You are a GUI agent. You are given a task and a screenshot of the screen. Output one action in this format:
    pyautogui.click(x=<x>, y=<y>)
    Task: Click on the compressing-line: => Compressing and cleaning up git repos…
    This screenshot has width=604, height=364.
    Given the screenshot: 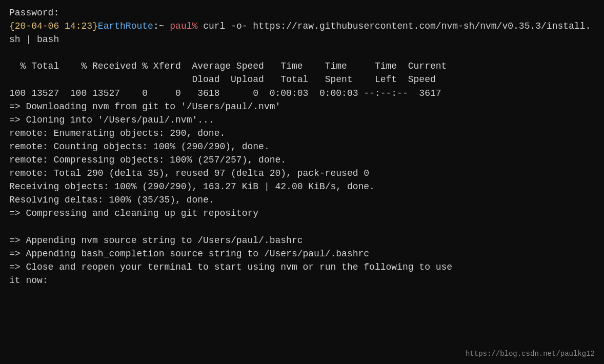 What is the action you would take?
    pyautogui.click(x=302, y=213)
    